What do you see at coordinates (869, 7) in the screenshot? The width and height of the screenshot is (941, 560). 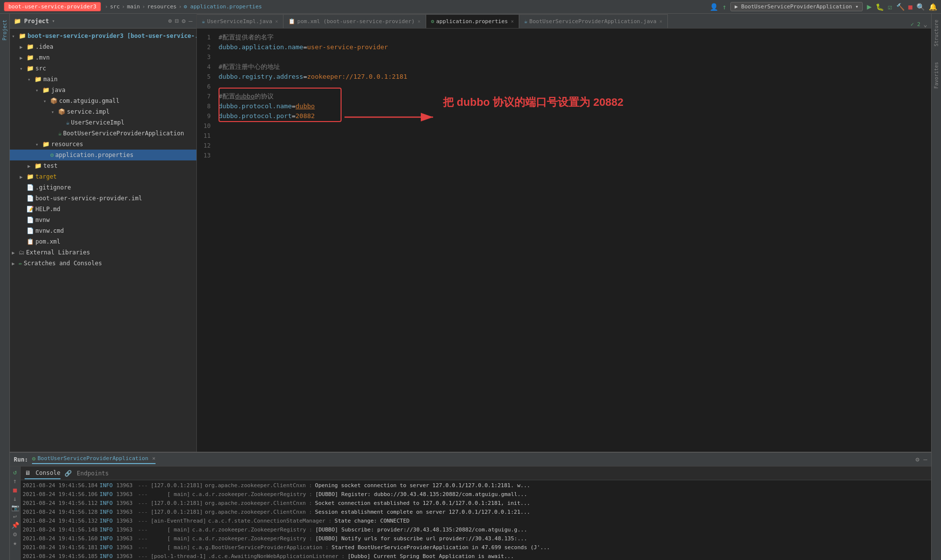 I see `run-icon: ▶` at bounding box center [869, 7].